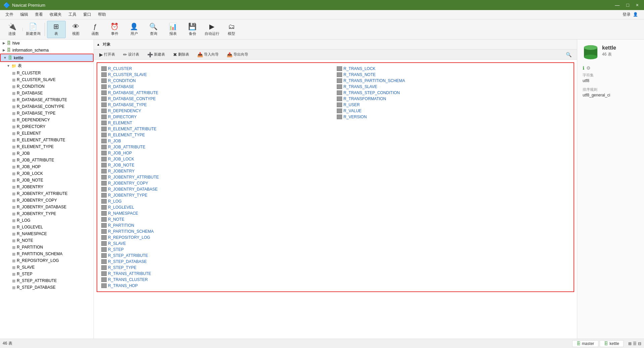 This screenshot has width=644, height=348. What do you see at coordinates (218, 87) in the screenshot?
I see `list-item: R_DATABASE` at bounding box center [218, 87].